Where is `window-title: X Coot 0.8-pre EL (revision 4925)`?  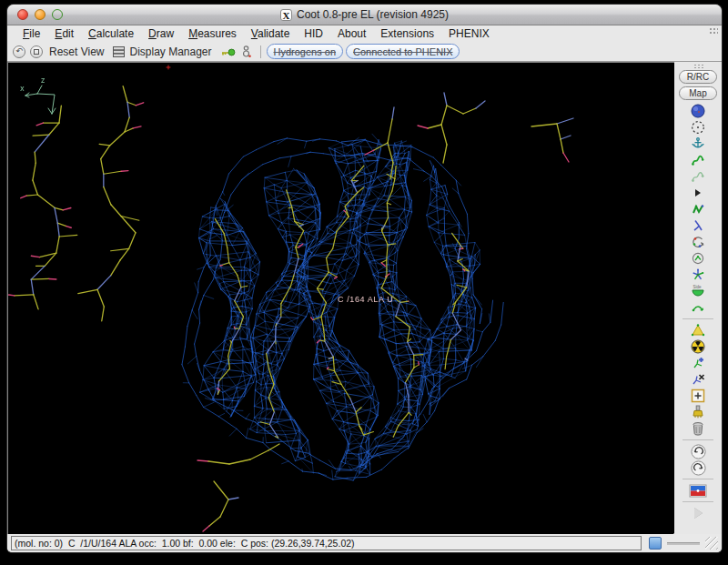
window-title: X Coot 0.8-pre EL (revision 4925) is located at coordinates (364, 15).